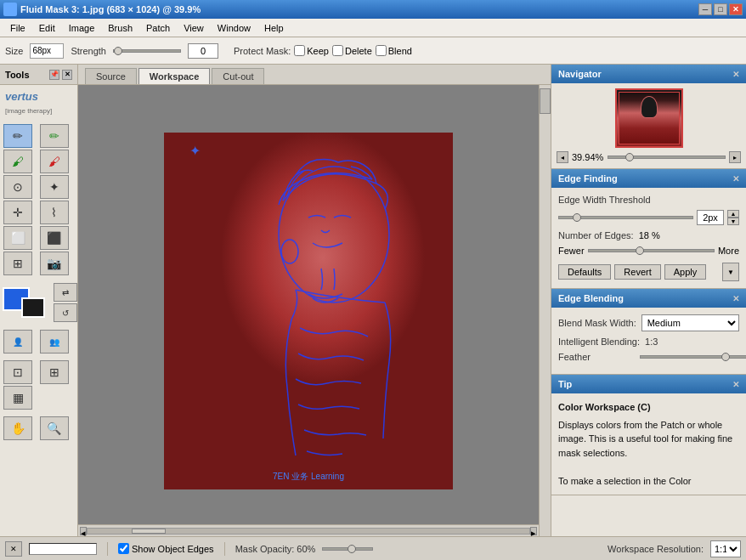 The image size is (746, 560). I want to click on eyedropper-tool-button: ⌇, so click(54, 212).